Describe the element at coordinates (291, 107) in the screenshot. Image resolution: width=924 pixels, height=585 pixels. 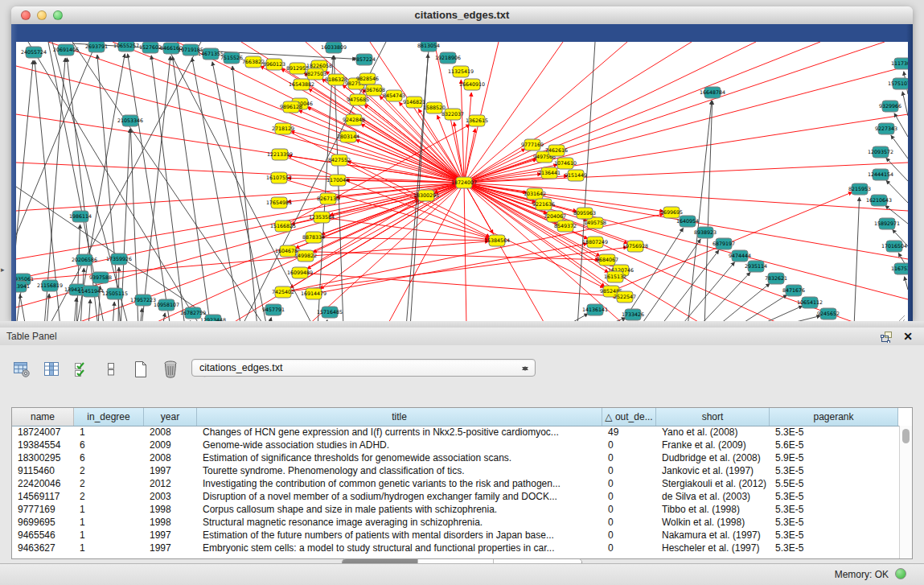
I see `network-node: 9896128` at that location.